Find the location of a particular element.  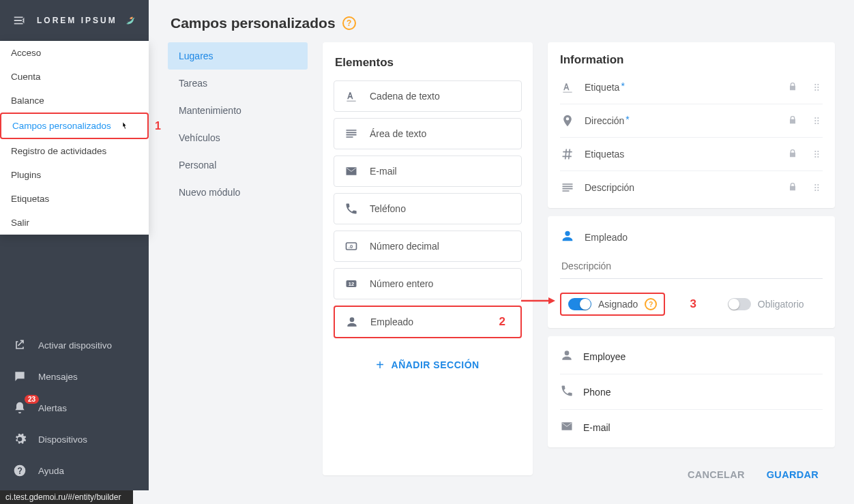

sidebar-item-activar-dispositivo: Activar dispositivo is located at coordinates (74, 345).